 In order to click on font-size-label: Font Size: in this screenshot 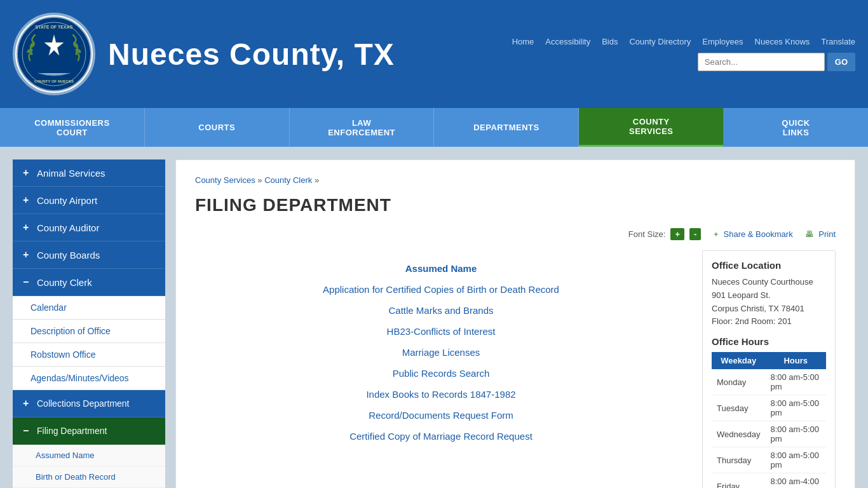, I will do `click(647, 234)`.